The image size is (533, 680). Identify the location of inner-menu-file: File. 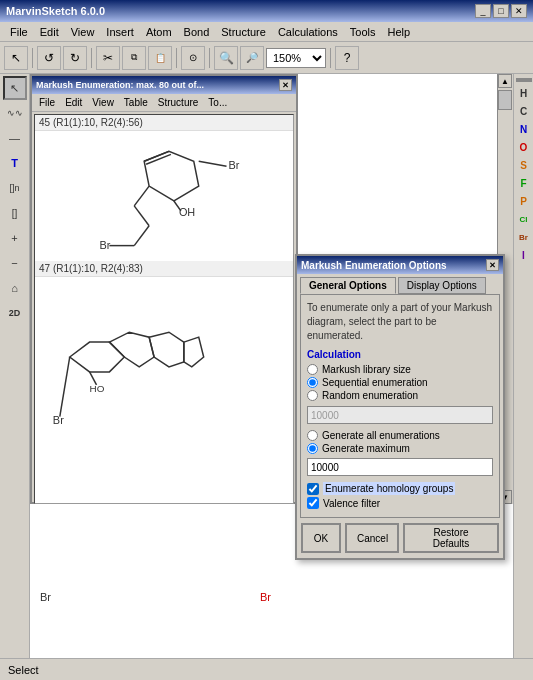
(47, 102).